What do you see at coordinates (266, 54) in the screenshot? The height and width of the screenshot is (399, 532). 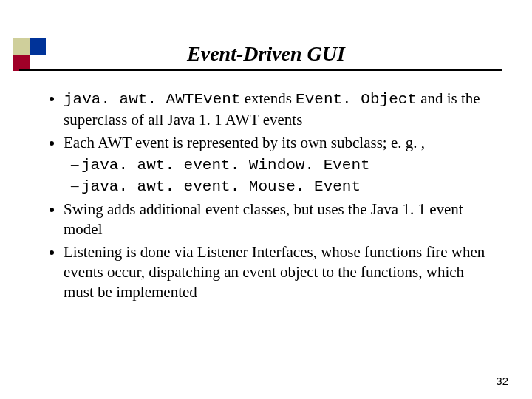 I see `title-wrap: Event-Driven GUI` at bounding box center [266, 54].